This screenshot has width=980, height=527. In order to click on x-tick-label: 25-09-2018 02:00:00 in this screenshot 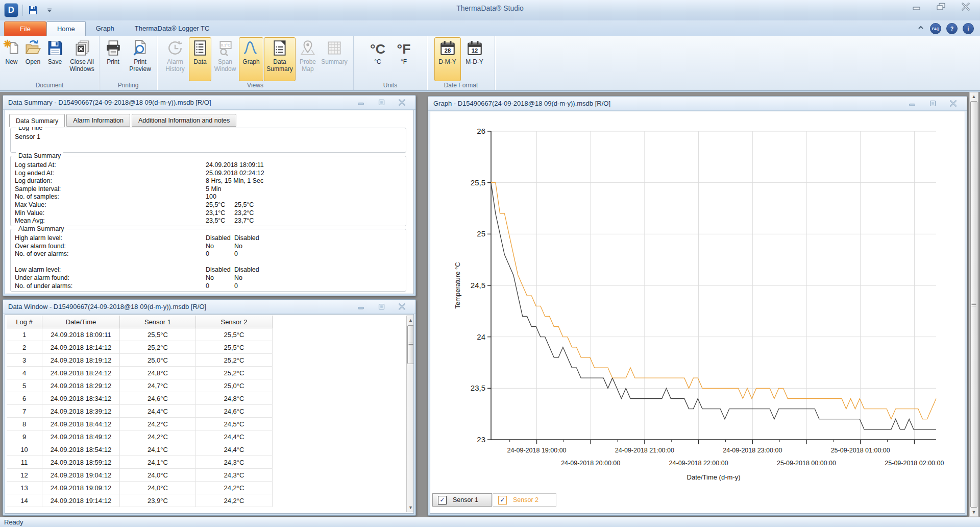, I will do `click(914, 463)`.